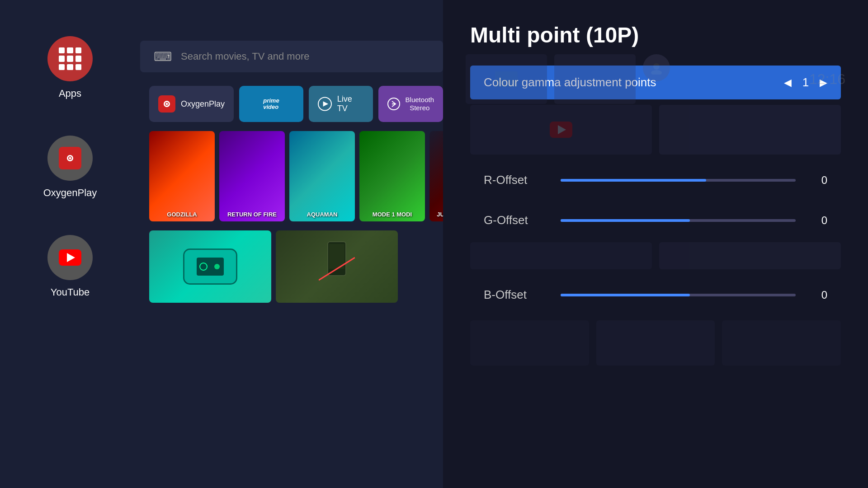 The height and width of the screenshot is (488, 868). Describe the element at coordinates (656, 221) in the screenshot. I see `g-offset-row: G-Offset 0` at that location.